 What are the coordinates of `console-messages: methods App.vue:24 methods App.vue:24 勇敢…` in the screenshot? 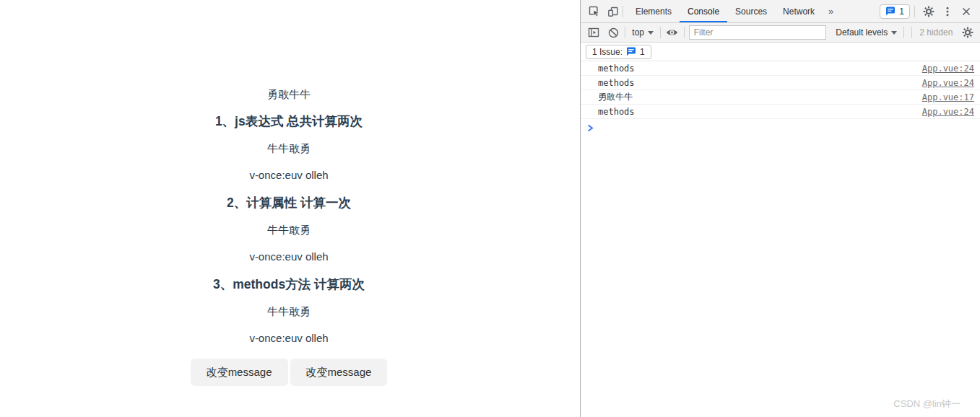 It's located at (780, 99).